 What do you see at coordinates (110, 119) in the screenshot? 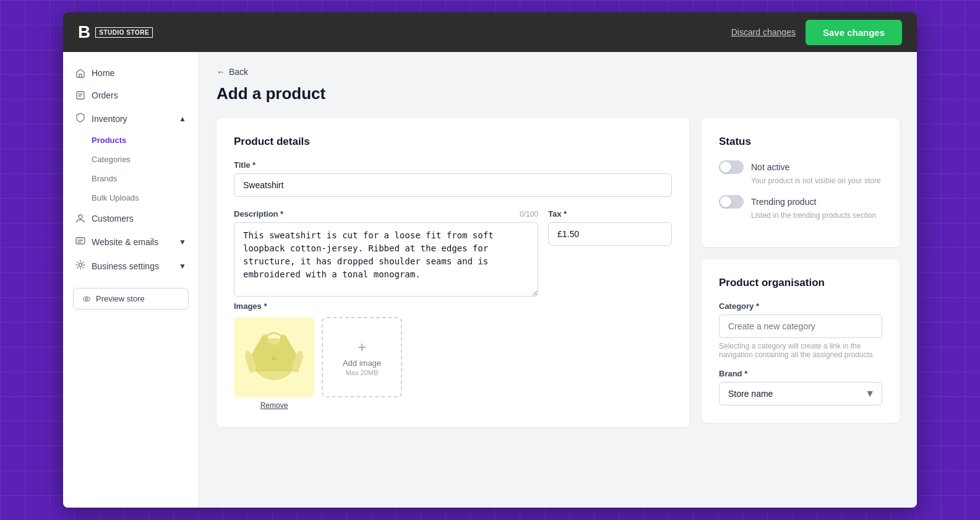
I see `sidebar-item-inventory-label: Inventory` at bounding box center [110, 119].